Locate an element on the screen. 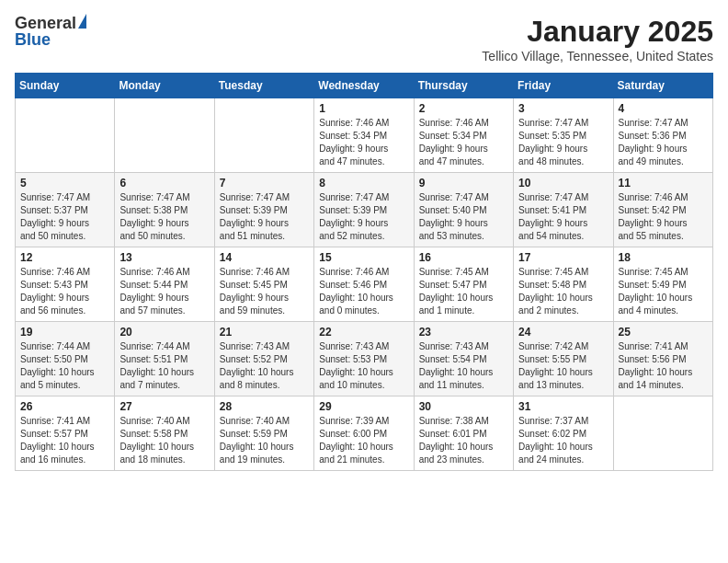  day-info: Sunrise: 7:44 AM Sunset: 5:50 PM Dayligh… is located at coordinates (64, 366).